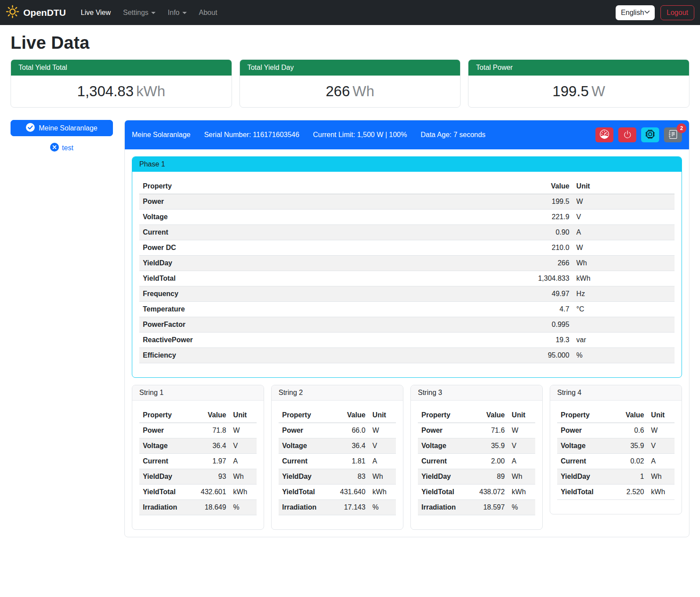 The width and height of the screenshot is (700, 597). I want to click on value-cell: 0.6, so click(629, 431).